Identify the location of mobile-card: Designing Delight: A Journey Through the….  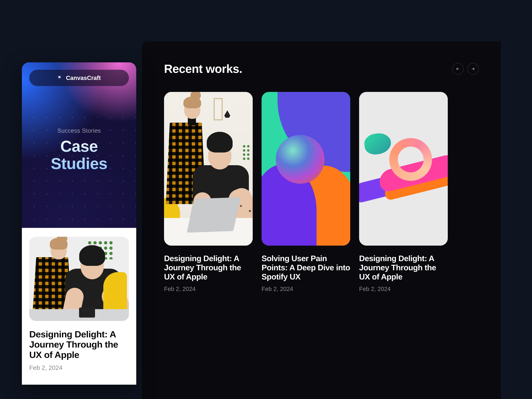
(79, 306).